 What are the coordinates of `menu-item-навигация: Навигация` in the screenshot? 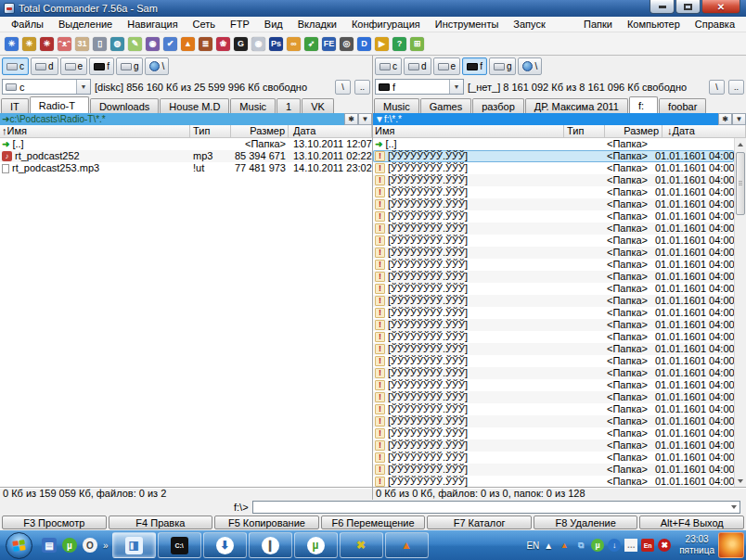 It's located at (152, 24).